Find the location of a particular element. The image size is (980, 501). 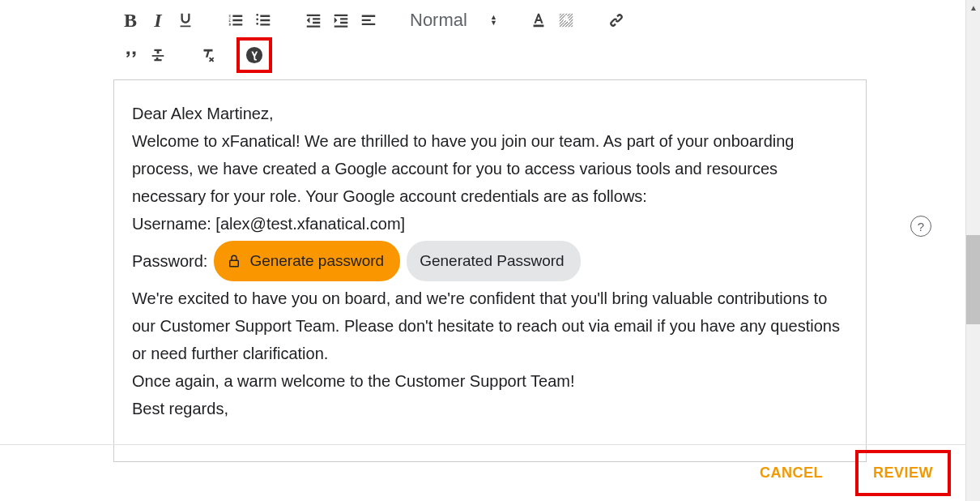

generated-password-chip: Generated Password is located at coordinates (494, 261).